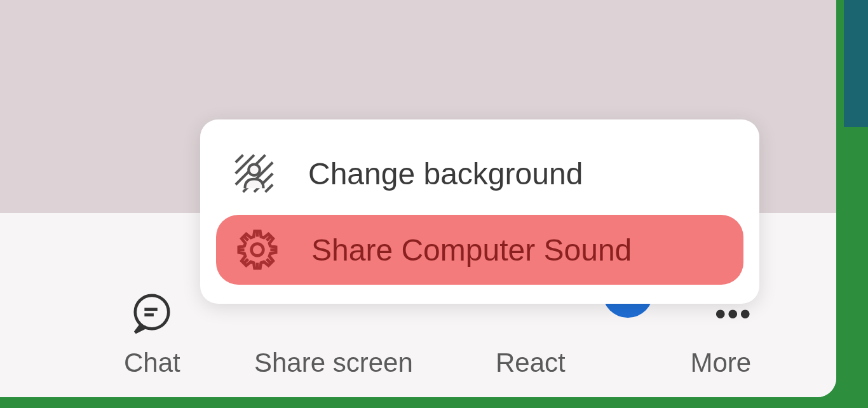  What do you see at coordinates (153, 335) in the screenshot?
I see `chat-button: Chat` at bounding box center [153, 335].